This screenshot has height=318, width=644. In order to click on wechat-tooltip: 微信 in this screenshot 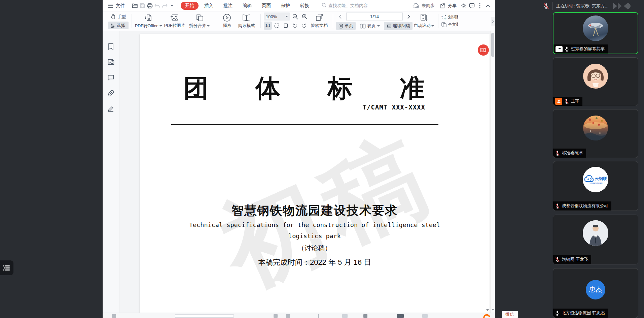, I will do `click(510, 315)`.